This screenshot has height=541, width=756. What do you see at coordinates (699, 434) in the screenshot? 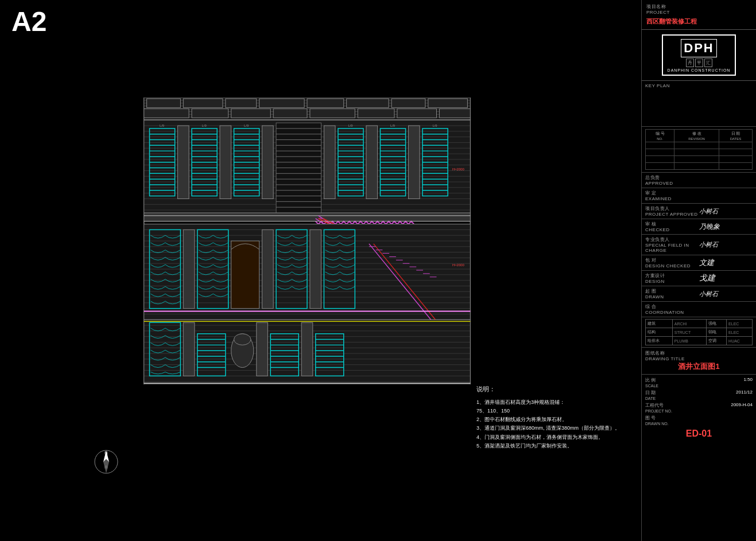
I see `drawing-number: ED-01` at bounding box center [699, 434].